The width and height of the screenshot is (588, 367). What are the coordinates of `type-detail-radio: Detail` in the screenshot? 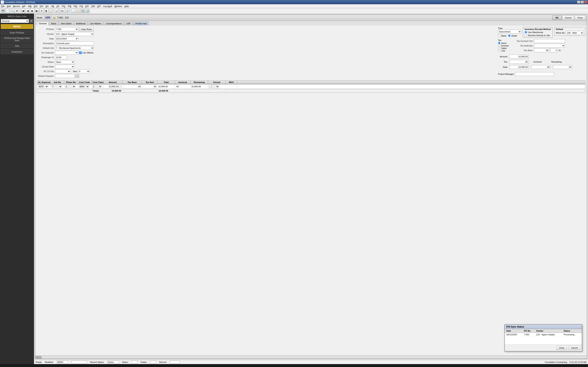 It's located at (512, 36).